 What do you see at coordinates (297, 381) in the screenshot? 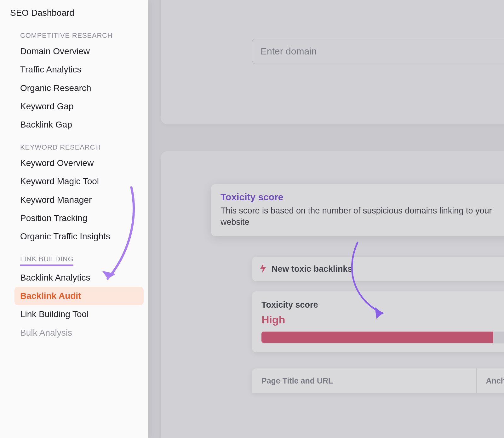
I see `table-col-page-title-url: Page Title and URL` at bounding box center [297, 381].